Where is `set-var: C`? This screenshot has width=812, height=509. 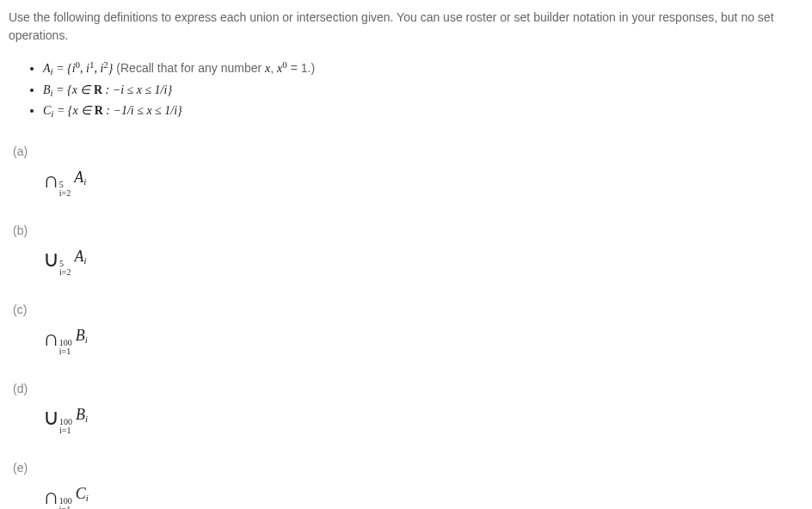
set-var: C is located at coordinates (81, 494).